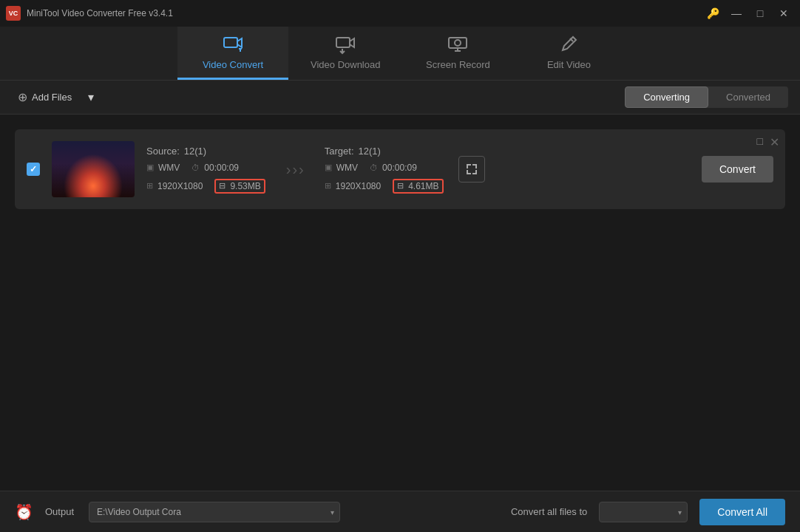 The image size is (800, 532). What do you see at coordinates (195, 168) in the screenshot?
I see `clock-icon: ⏱` at bounding box center [195, 168].